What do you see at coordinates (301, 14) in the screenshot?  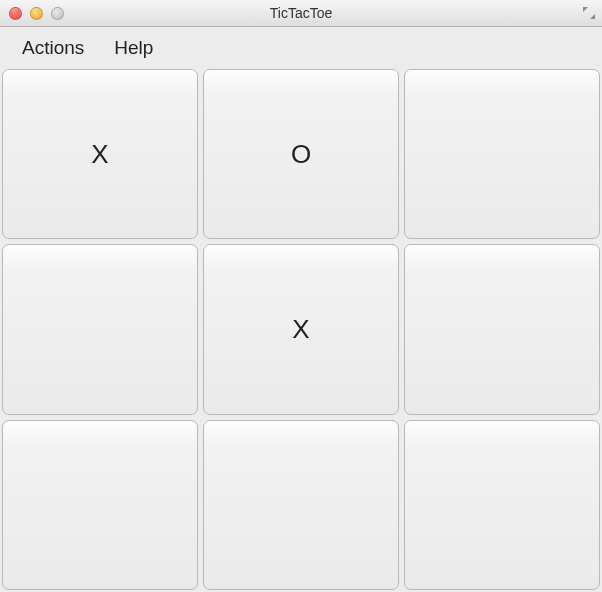 I see `titlebar: TicTacToe` at bounding box center [301, 14].